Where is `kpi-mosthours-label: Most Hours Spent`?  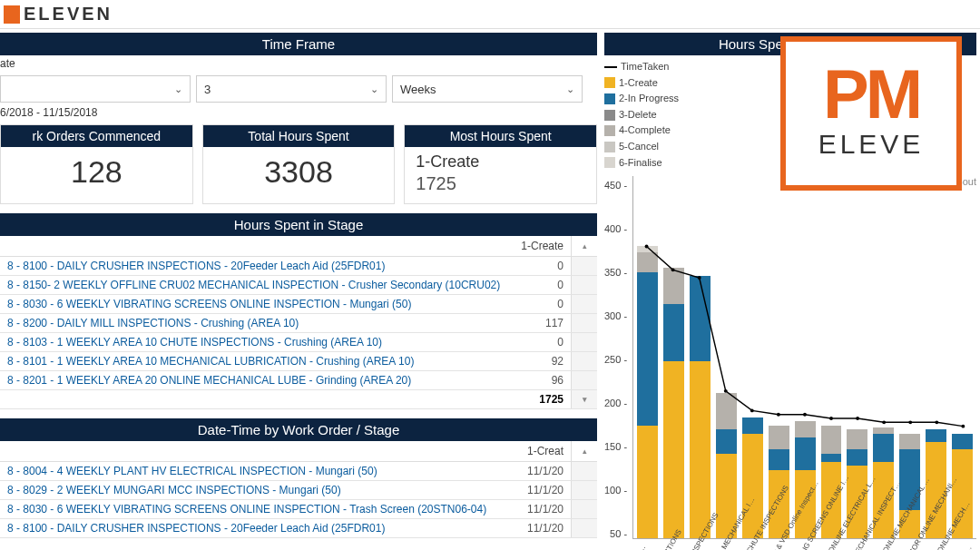
kpi-mosthours-label: Most Hours Spent is located at coordinates (501, 136).